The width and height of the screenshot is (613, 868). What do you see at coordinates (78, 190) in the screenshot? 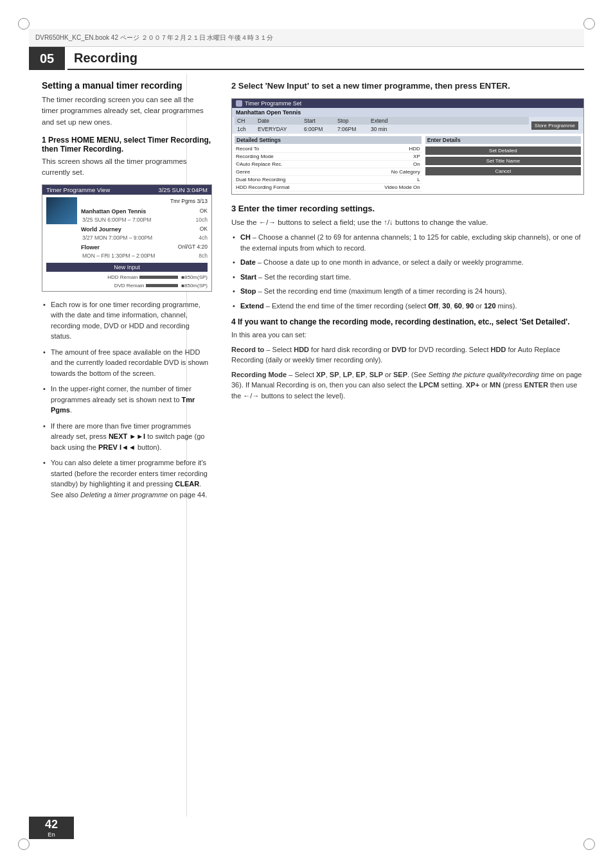
I see `tv-title-text: Timer Programme View` at bounding box center [78, 190].